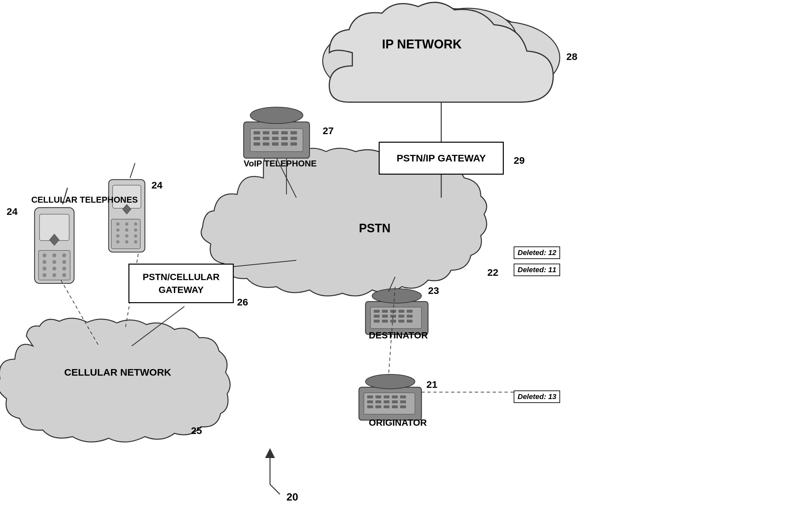  I want to click on cellular-network-label: CELLULAR NETWORK, so click(118, 372).